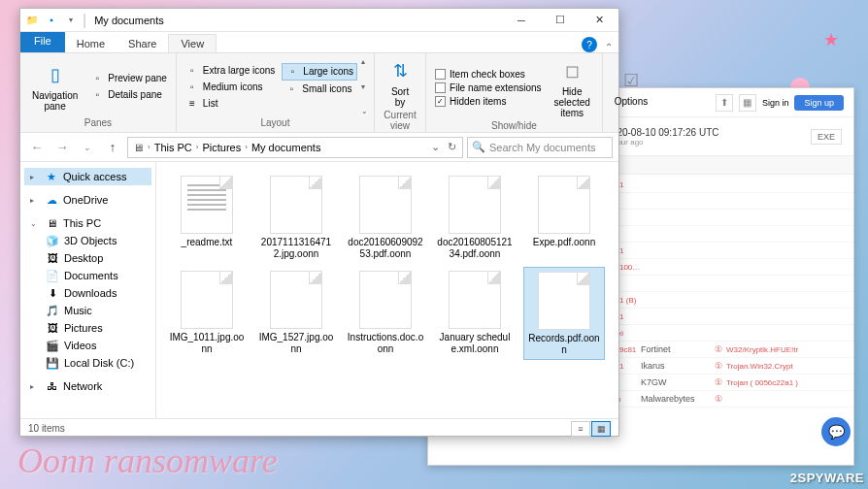 Image resolution: width=868 pixels, height=489 pixels. I want to click on sidebar-item: 💾Local Disk (C:), so click(87, 363).